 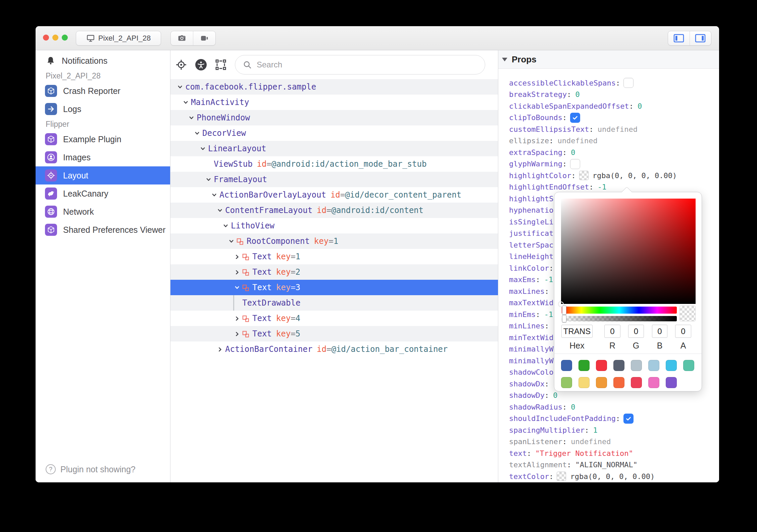 I want to click on accessibility-mode-icon, so click(x=201, y=65).